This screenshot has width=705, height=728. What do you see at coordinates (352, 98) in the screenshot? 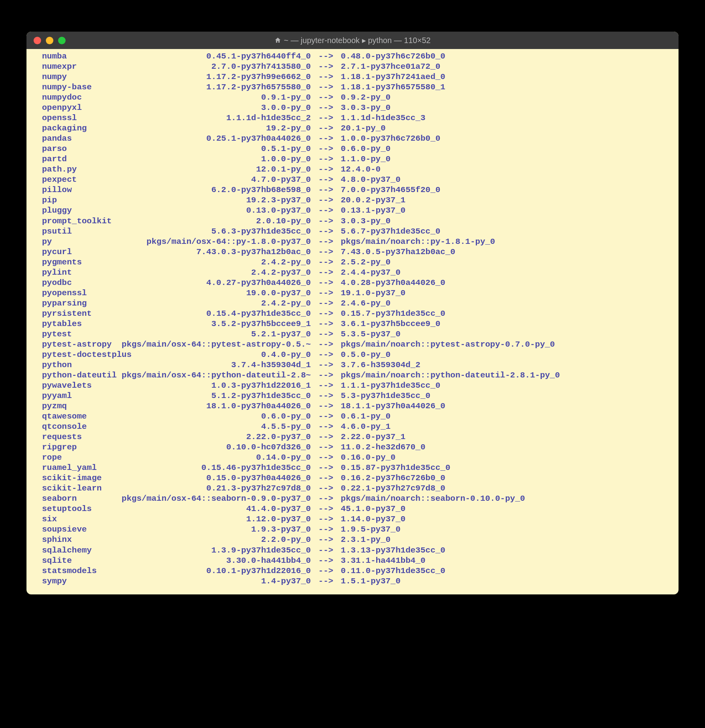
I see `package-row: numpydoc0.9.1-py_0 --> 0.9.2-py_0` at bounding box center [352, 98].